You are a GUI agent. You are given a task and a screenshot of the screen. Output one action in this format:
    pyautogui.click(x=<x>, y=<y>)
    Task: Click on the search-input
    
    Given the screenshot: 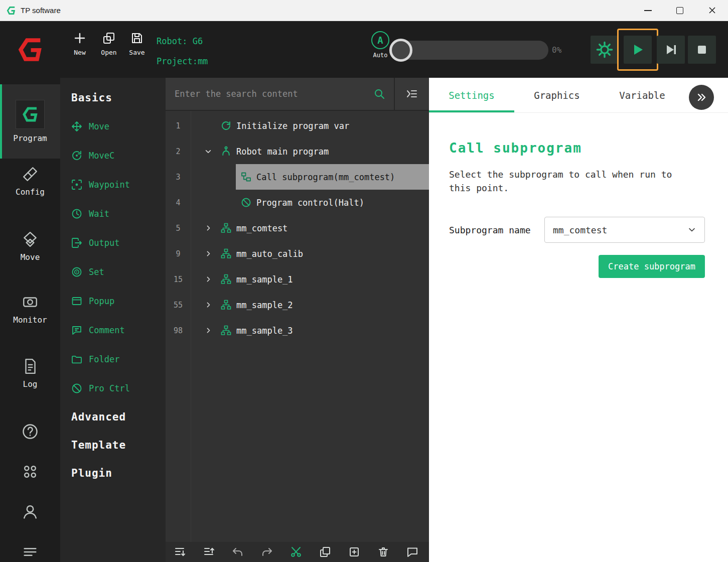 What is the action you would take?
    pyautogui.click(x=272, y=94)
    